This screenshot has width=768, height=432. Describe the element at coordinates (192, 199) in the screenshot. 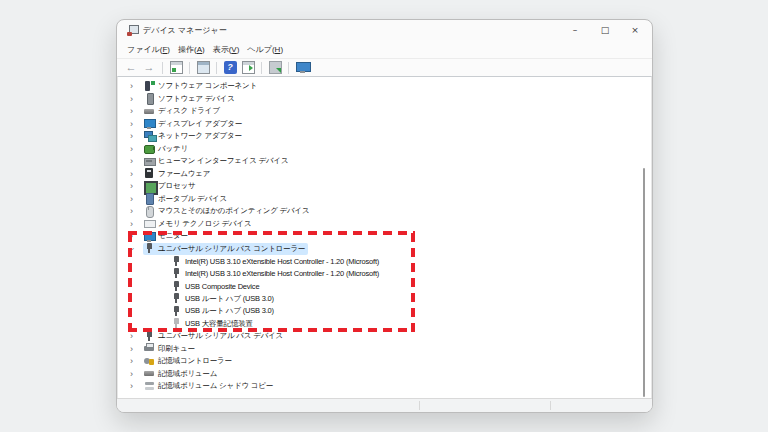

I see `tree-item-label: ポータブル デバイス` at that location.